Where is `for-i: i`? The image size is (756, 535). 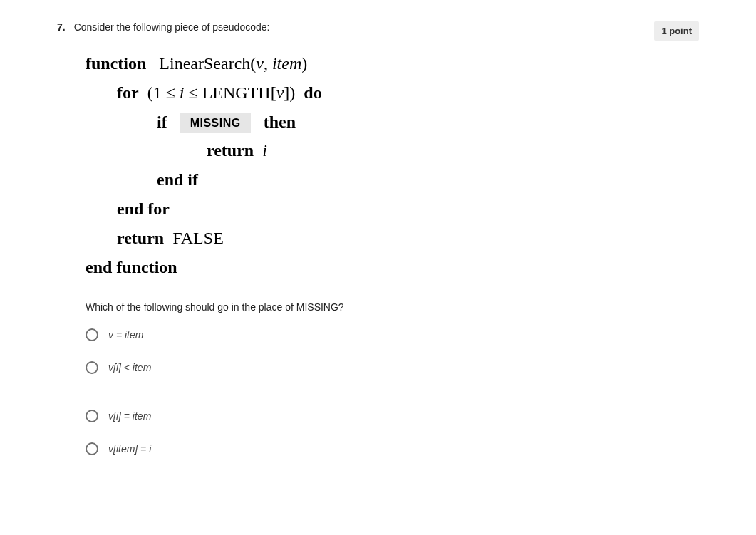 for-i: i is located at coordinates (182, 93).